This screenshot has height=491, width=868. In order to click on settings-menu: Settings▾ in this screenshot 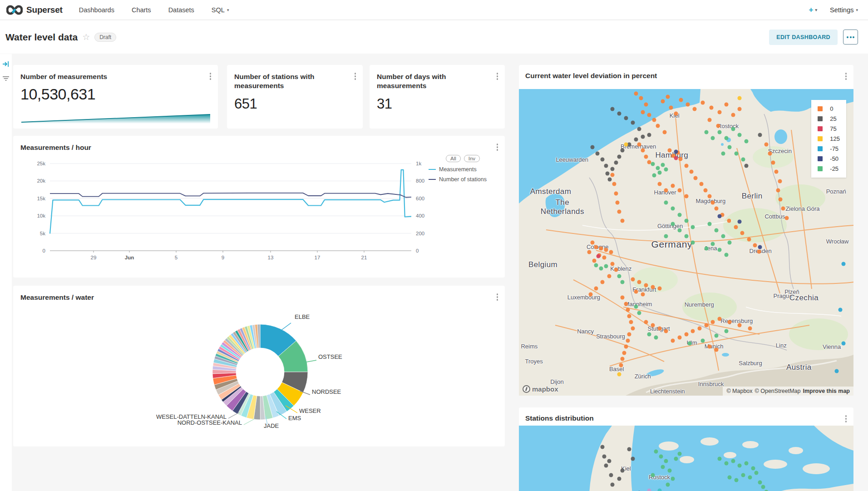, I will do `click(844, 10)`.